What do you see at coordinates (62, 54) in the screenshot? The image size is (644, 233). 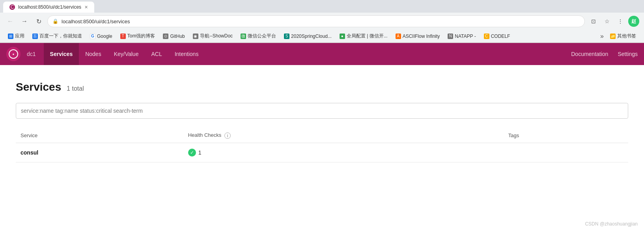 I see `nav-item-services: Services` at bounding box center [62, 54].